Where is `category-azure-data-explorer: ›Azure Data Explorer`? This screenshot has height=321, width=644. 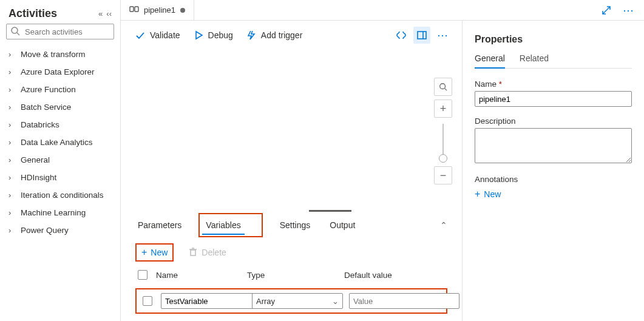 category-azure-data-explorer: ›Azure Data Explorer is located at coordinates (60, 72).